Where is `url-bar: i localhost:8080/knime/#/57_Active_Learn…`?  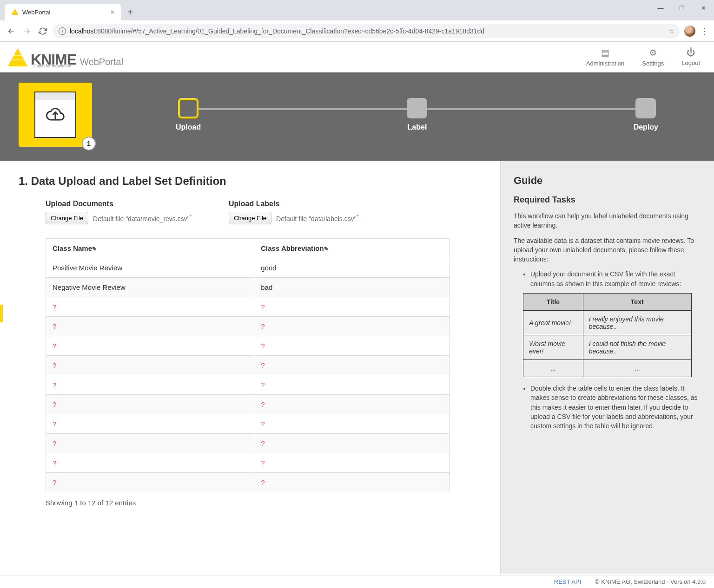 url-bar: i localhost:8080/knime/#/57_Active_Learn… is located at coordinates (366, 31).